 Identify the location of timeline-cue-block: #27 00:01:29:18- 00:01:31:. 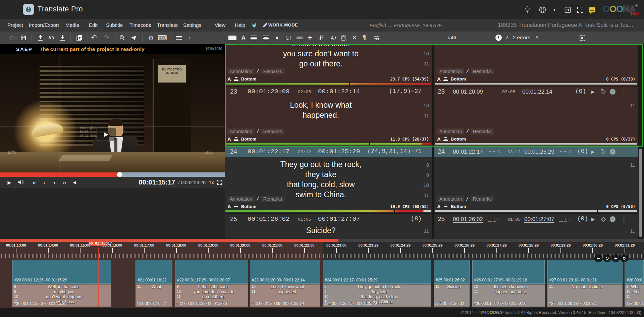
(585, 272).